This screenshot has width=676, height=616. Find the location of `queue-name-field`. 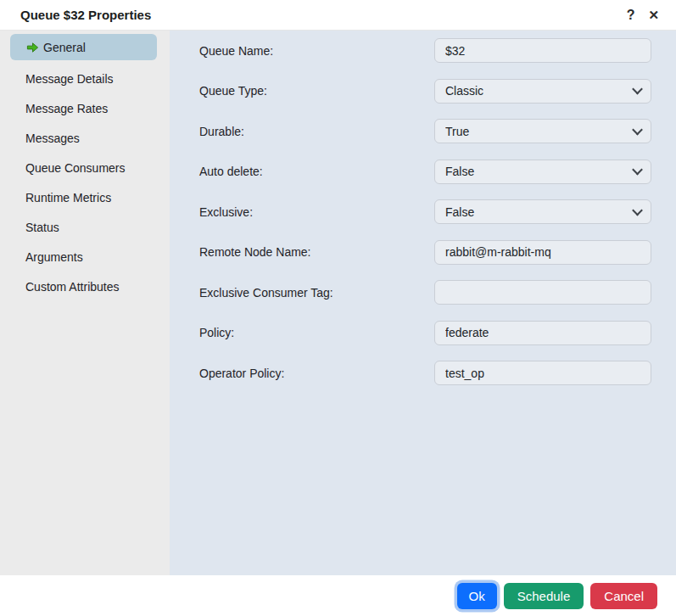

queue-name-field is located at coordinates (543, 51).